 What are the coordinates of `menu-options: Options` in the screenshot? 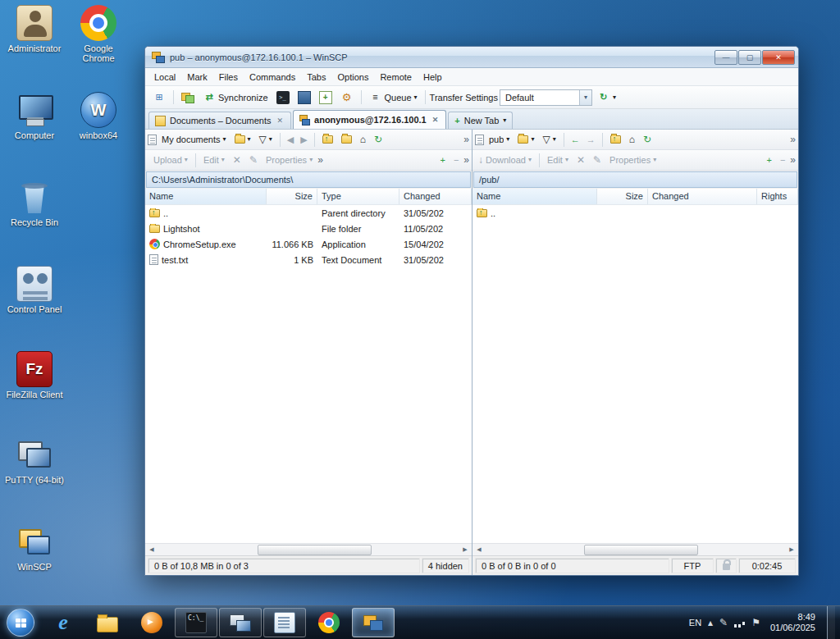 It's located at (353, 77).